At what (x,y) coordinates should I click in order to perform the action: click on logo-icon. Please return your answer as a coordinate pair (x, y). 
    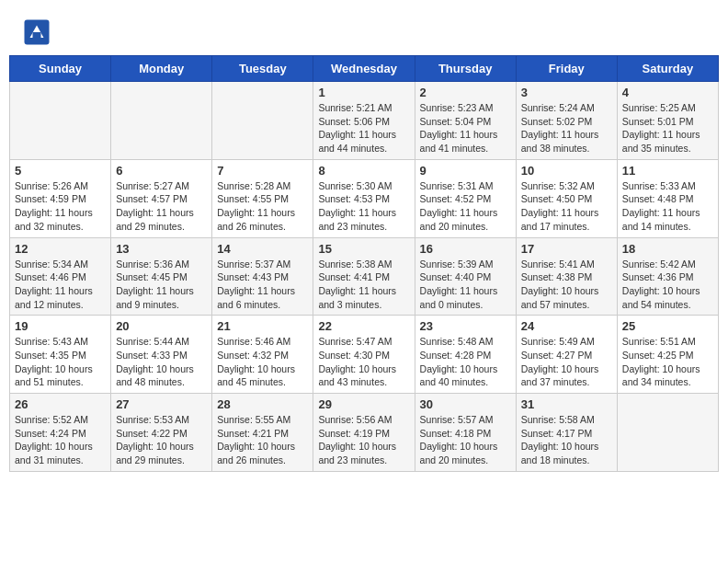
    Looking at the image, I should click on (37, 32).